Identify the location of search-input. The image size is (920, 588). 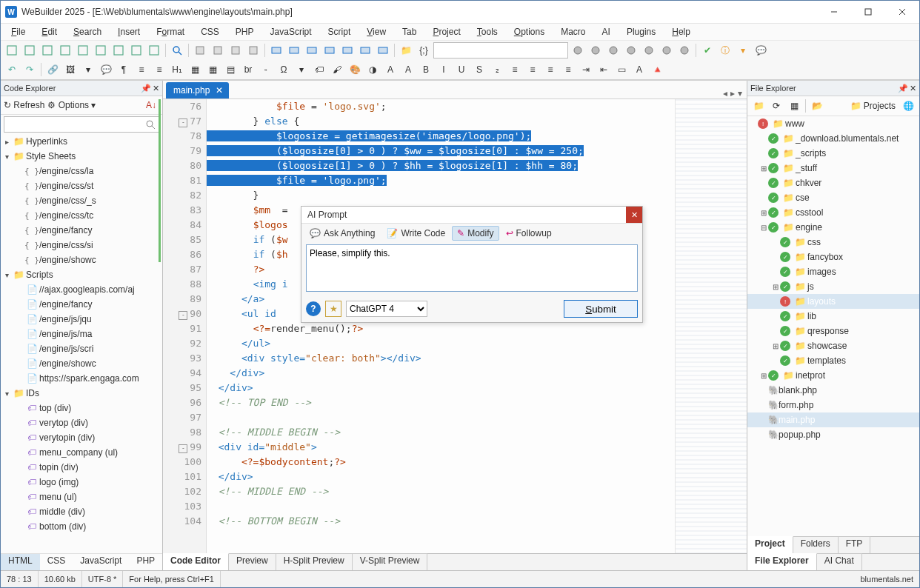
(81, 124).